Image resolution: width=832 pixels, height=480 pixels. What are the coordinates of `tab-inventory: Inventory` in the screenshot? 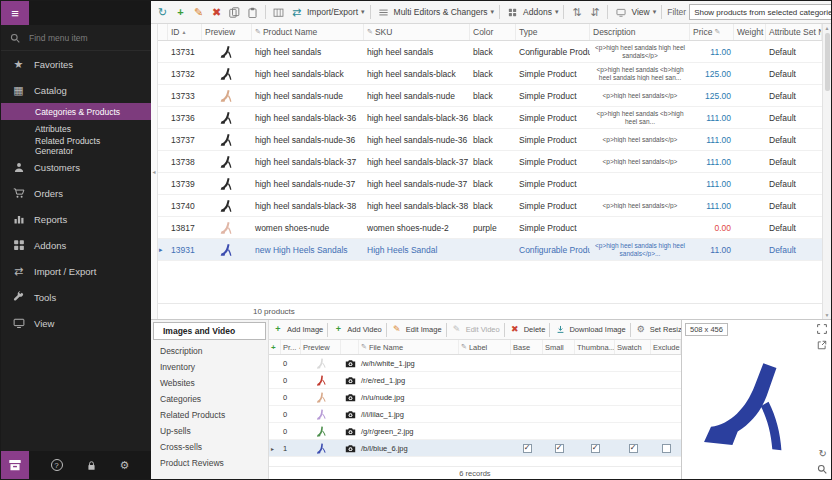 It's located at (210, 367).